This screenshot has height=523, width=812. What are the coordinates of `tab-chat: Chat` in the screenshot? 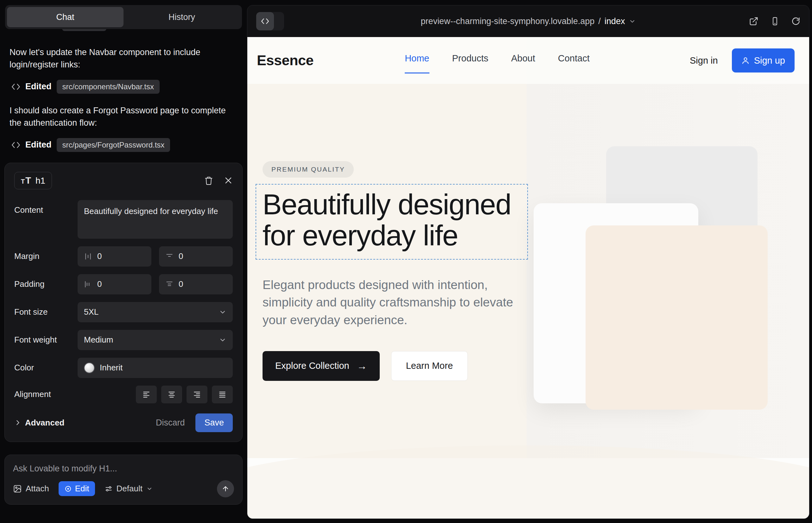 It's located at (65, 17).